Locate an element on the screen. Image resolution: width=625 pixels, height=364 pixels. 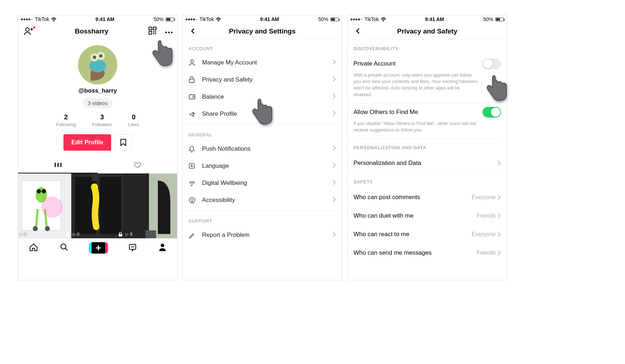
private-account-desc: With a private account, only users you a… is located at coordinates (427, 85).